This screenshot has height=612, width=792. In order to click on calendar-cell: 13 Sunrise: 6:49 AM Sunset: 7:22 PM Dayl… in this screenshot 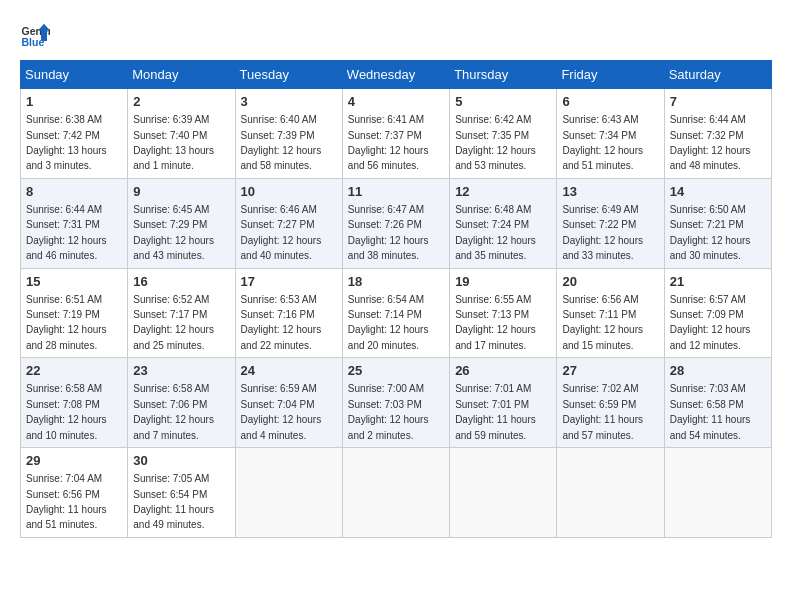, I will do `click(610, 223)`.